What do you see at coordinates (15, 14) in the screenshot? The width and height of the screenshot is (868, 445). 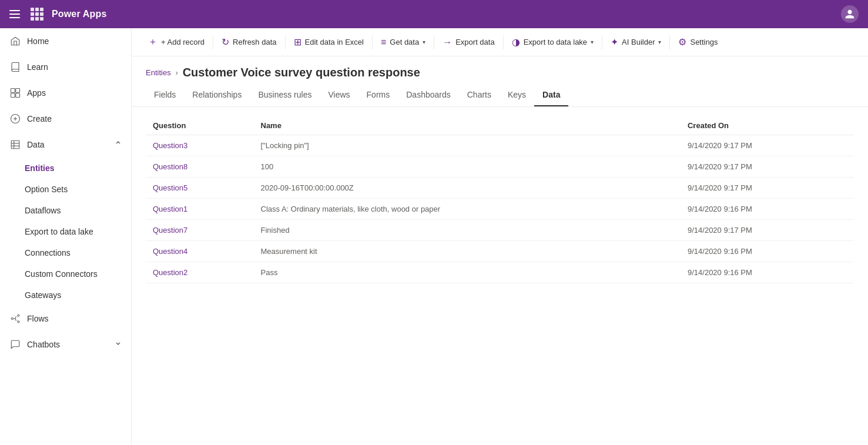 I see `hamburger-menu-icon` at bounding box center [15, 14].